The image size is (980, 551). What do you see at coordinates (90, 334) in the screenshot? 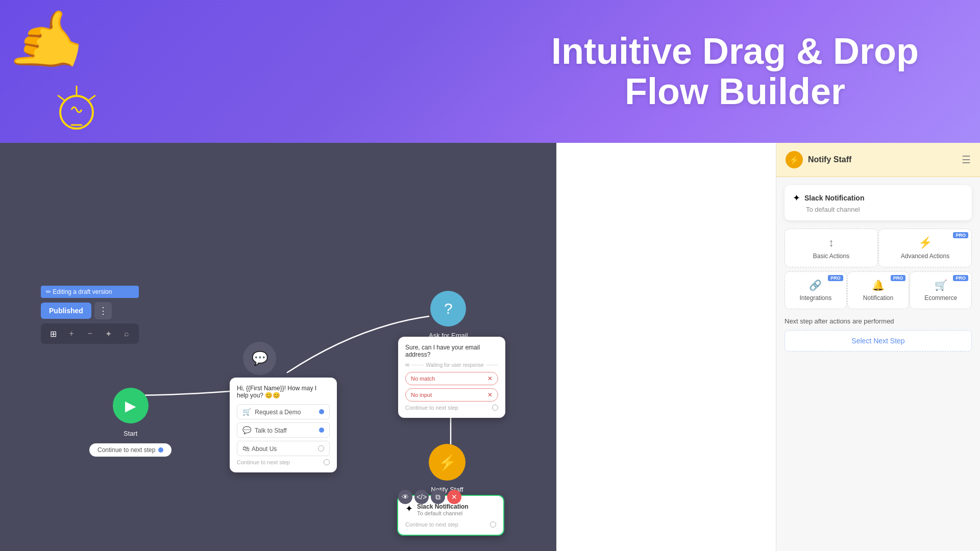
I see `toolbar-icons: ⊞ + − ✦ ⌕` at bounding box center [90, 334].